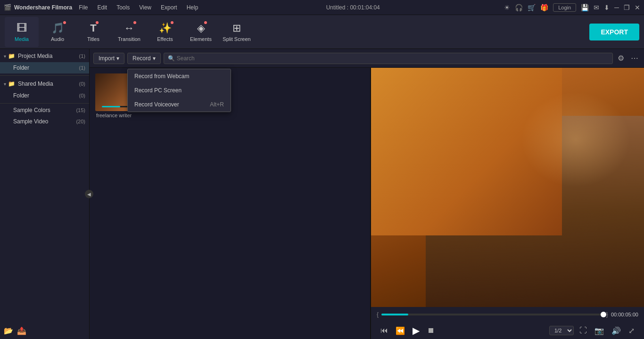 This screenshot has width=644, height=339. What do you see at coordinates (635, 58) in the screenshot?
I see `grid-view-button: ⋯` at bounding box center [635, 58].